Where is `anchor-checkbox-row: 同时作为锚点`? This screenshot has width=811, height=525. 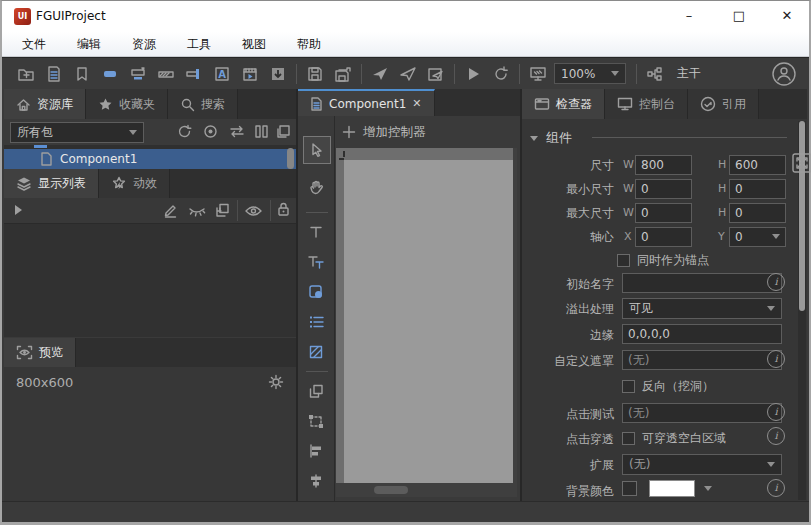 anchor-checkbox-row: 同时作为锚点 is located at coordinates (663, 260).